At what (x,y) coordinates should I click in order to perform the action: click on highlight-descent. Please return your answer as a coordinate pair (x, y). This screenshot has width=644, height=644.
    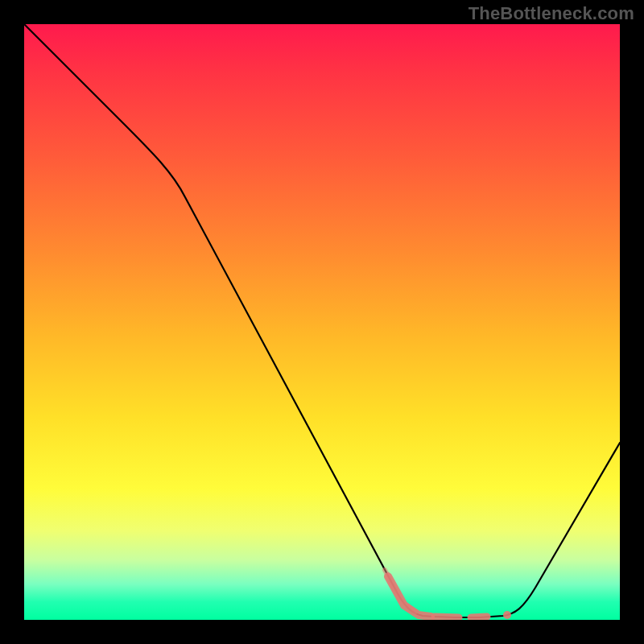
    Looking at the image, I should click on (409, 597).